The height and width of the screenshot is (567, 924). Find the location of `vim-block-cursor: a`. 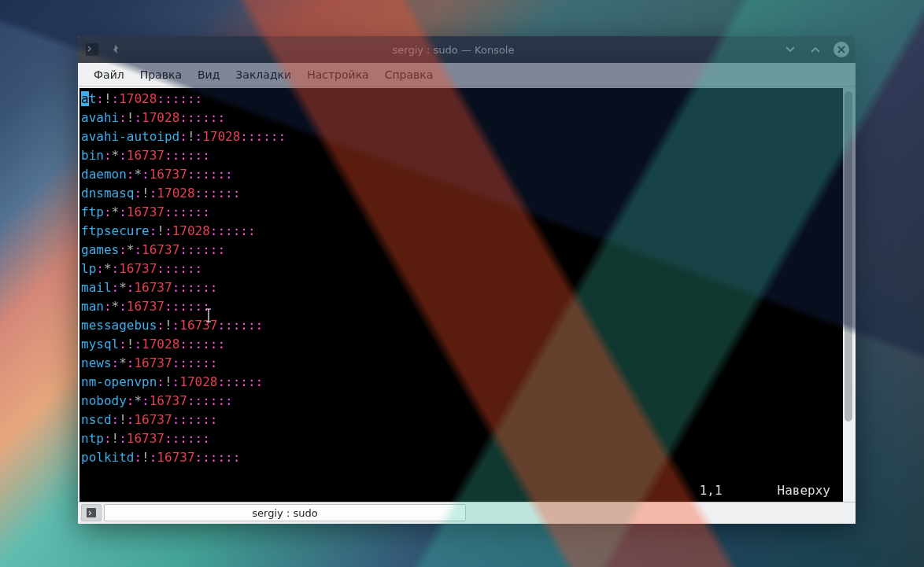

vim-block-cursor: a is located at coordinates (85, 99).